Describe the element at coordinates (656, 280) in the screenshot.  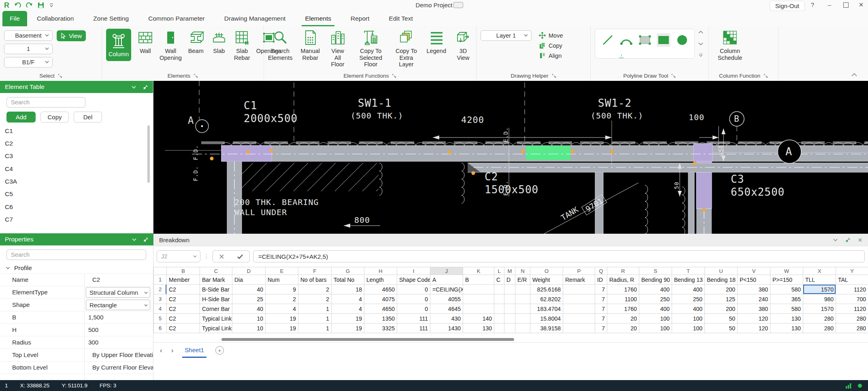
I see `cell-S1: Bending 90` at that location.